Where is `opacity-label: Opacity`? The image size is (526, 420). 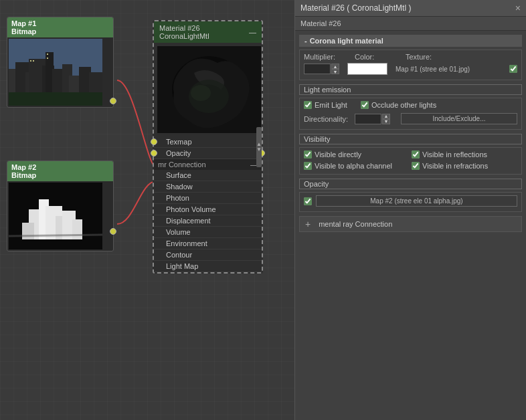 opacity-label: Opacity is located at coordinates (411, 184).